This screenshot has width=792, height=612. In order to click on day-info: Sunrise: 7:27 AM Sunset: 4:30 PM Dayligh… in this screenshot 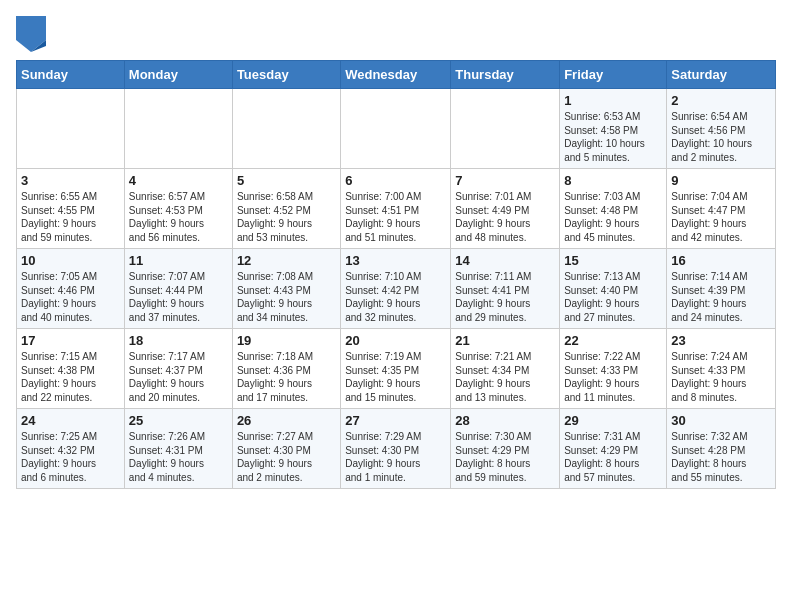, I will do `click(286, 457)`.